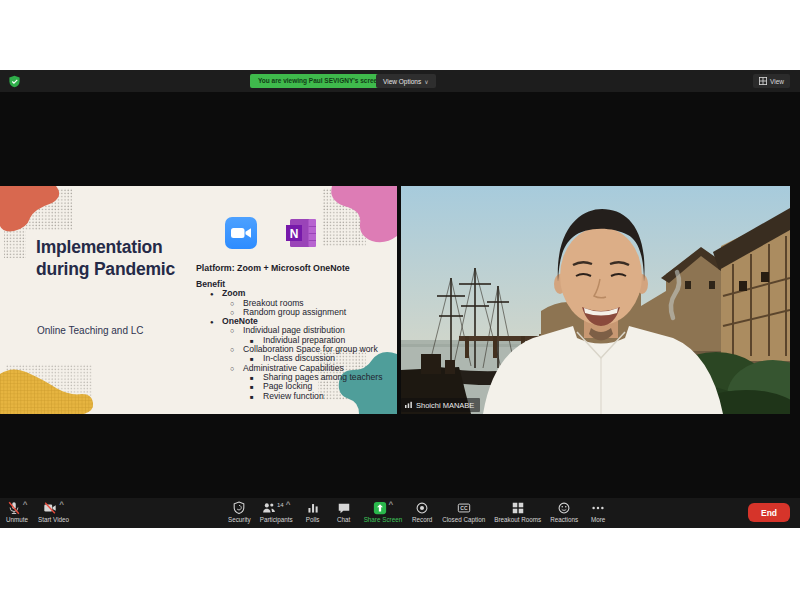 The height and width of the screenshot is (600, 800). What do you see at coordinates (422, 512) in the screenshot?
I see `toolbar-record-button: Record` at bounding box center [422, 512].